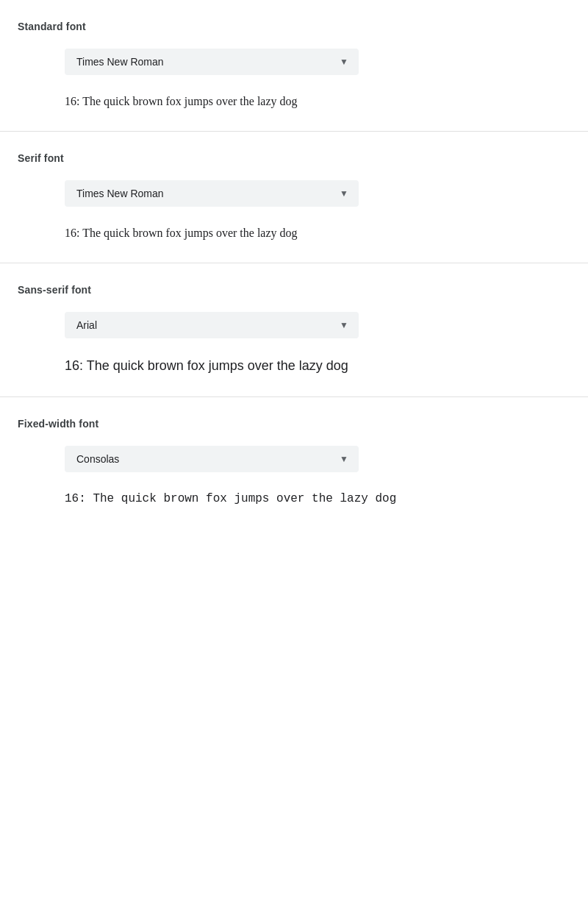  I want to click on standard-font-section: Standard font Times New Roman Arial Geor…, so click(294, 66).